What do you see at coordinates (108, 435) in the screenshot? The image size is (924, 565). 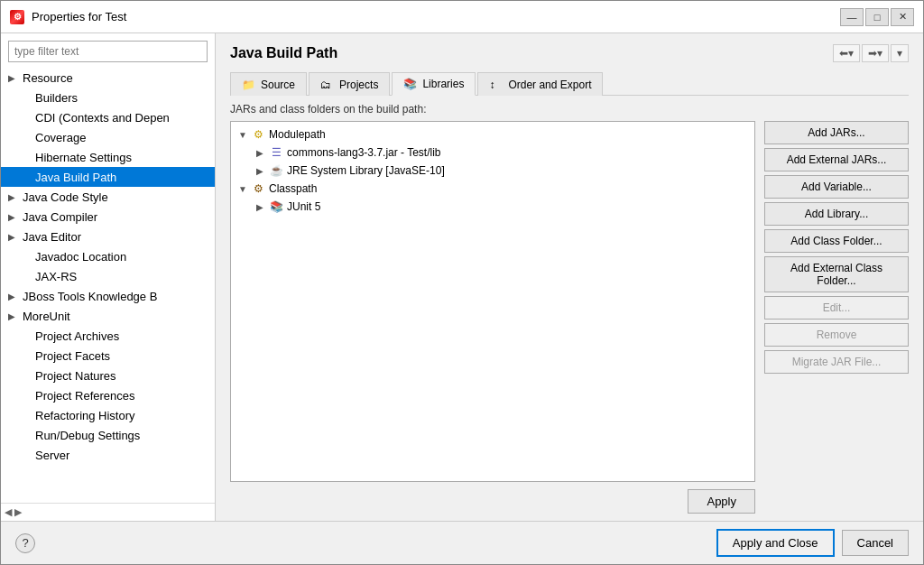 I see `sidebar-item: Run/Debug Settings` at bounding box center [108, 435].